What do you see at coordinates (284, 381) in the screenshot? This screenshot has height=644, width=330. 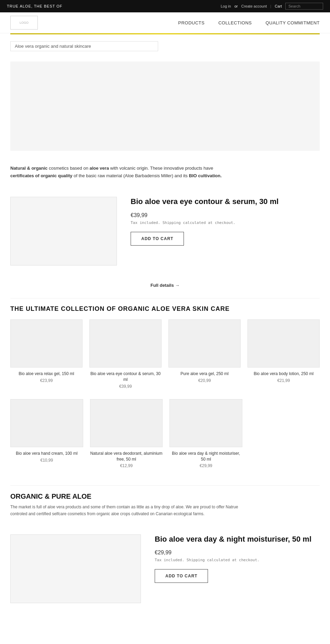 I see `product-price-3: €21,99` at bounding box center [284, 381].